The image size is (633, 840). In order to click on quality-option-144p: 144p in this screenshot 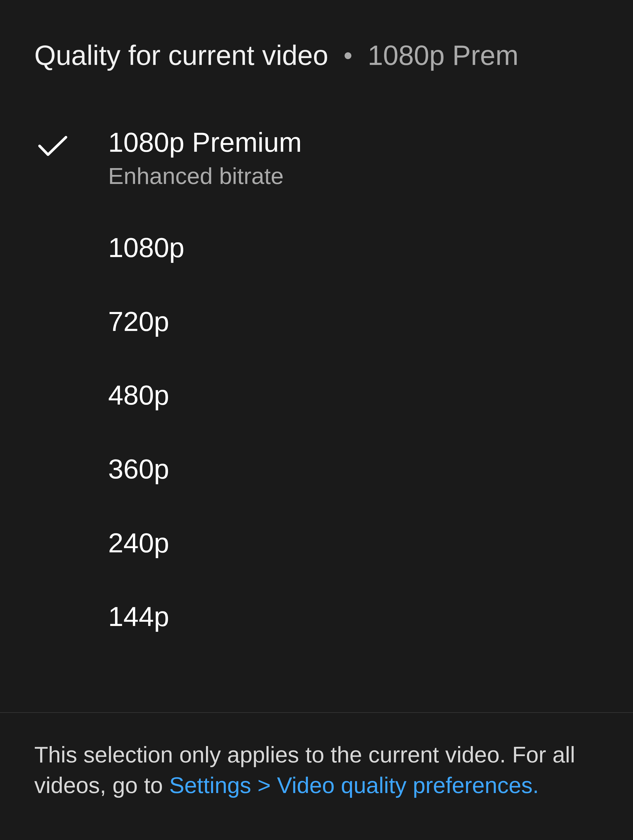, I will do `click(316, 617)`.